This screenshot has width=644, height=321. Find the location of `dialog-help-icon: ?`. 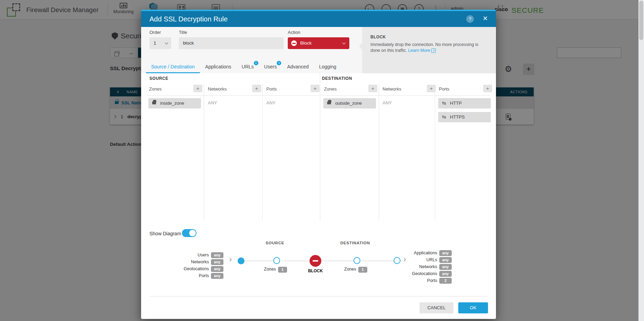

dialog-help-icon: ? is located at coordinates (470, 19).